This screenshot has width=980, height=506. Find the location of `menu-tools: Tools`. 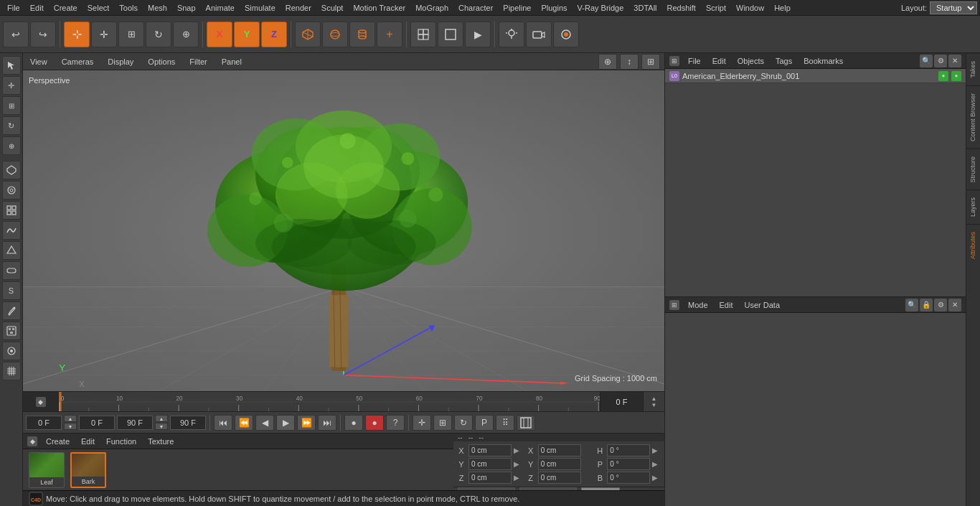

menu-tools: Tools is located at coordinates (128, 8).